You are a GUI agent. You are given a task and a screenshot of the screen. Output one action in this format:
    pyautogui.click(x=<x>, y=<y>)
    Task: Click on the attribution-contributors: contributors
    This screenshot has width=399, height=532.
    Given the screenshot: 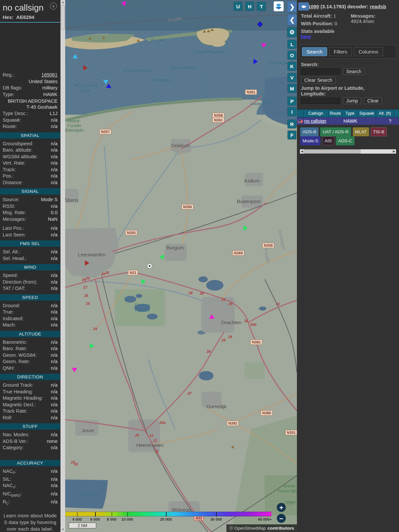 What is the action you would take?
    pyautogui.click(x=281, y=528)
    